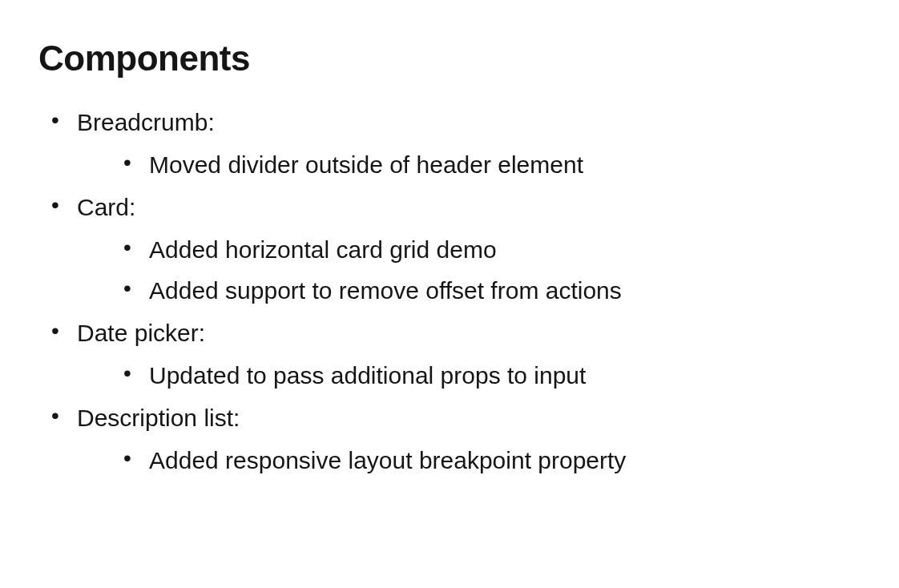 The height and width of the screenshot is (588, 899). Describe the element at coordinates (469, 460) in the screenshot. I see `changes-list: Added responsive layout breakpoint prope…` at that location.